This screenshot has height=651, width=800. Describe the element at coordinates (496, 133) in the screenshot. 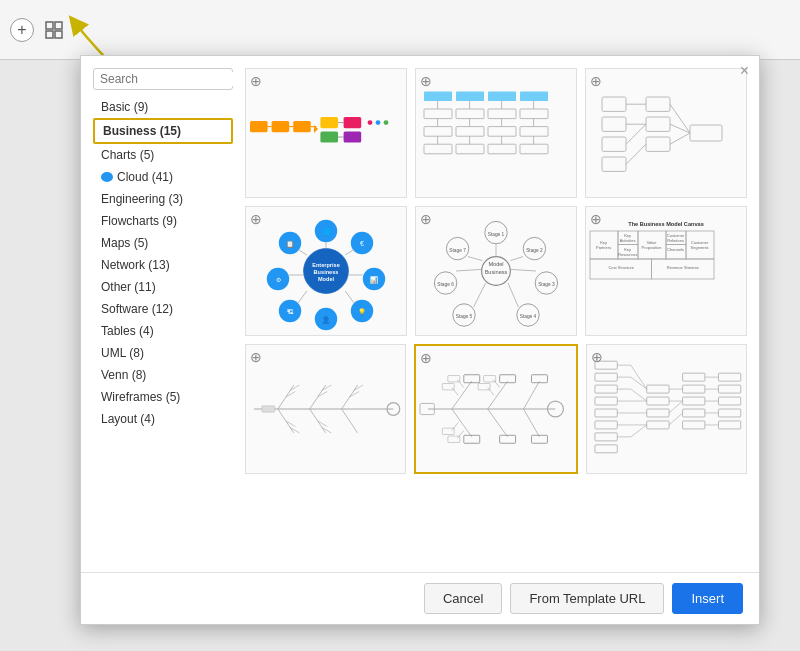

I see `template-row-1: ⊕` at that location.